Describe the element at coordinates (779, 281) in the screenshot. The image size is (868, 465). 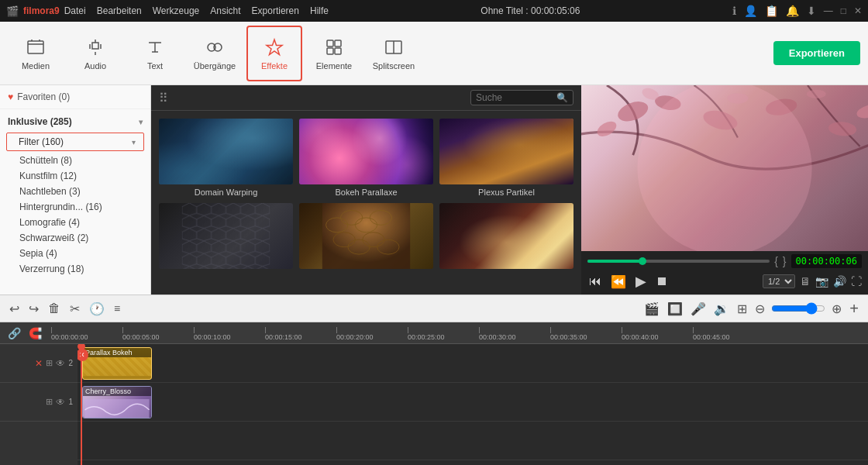
I see `speed-select: 1/2 1/1 2x` at that location.